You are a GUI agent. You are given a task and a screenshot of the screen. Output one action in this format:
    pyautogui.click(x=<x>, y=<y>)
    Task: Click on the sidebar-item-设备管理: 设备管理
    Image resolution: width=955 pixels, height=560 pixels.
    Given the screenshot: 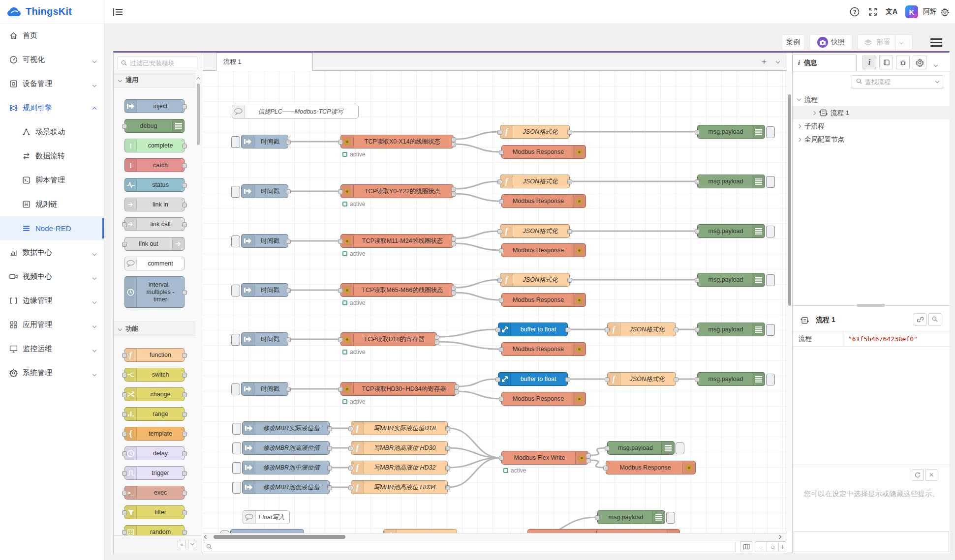 What is the action you would take?
    pyautogui.click(x=52, y=84)
    